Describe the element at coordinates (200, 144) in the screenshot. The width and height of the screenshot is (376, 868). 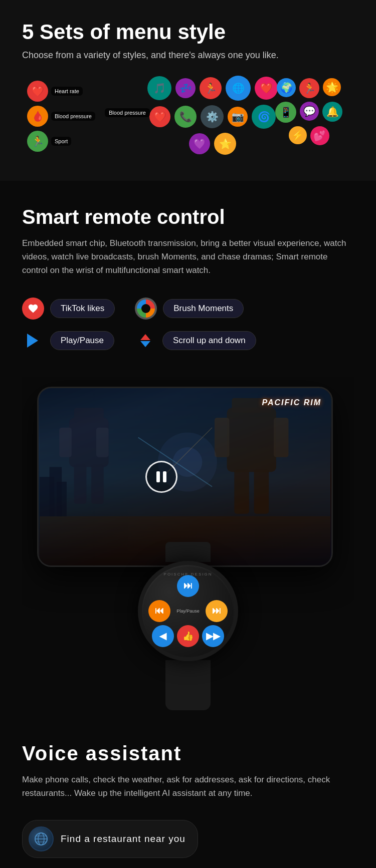
I see `icon-11: 💜` at that location.